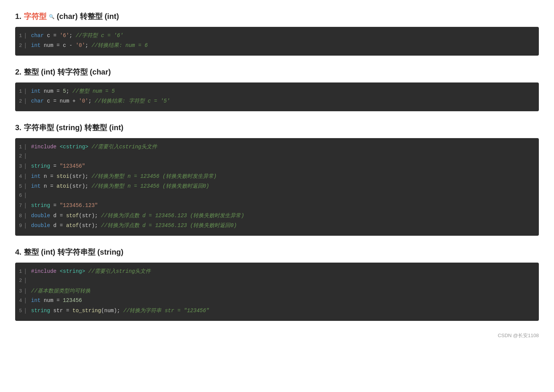  Describe the element at coordinates (63, 186) in the screenshot. I see `code-token: atoi` at that location.